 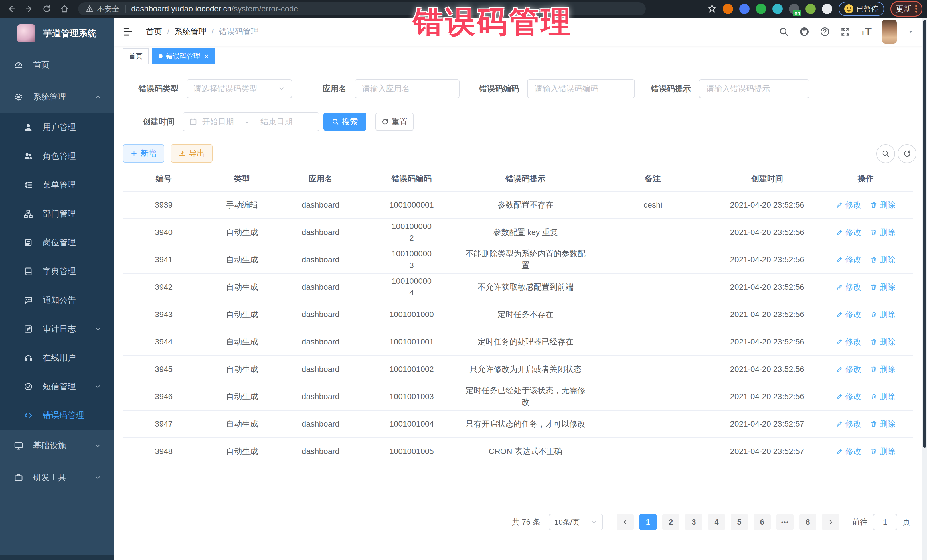 What do you see at coordinates (825, 32) in the screenshot?
I see `help-icon` at bounding box center [825, 32].